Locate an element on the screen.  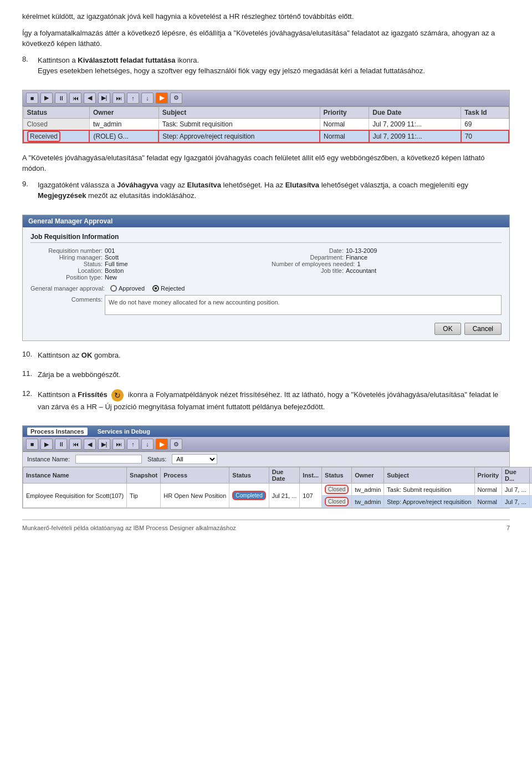
step-9-text: Igazgatóként válassza a Jóváhagyva vagy … is located at coordinates (274, 191).